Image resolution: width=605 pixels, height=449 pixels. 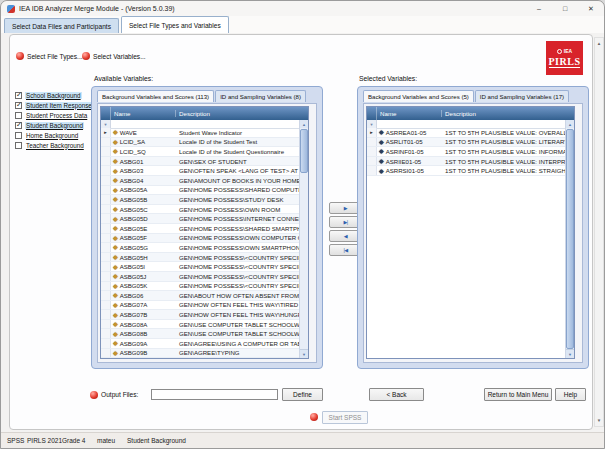 What do you see at coordinates (200, 171) in the screenshot?
I see `variable-row: ASBG03 GEN\OFTEN SPEAK <LANG OF TEST> AT…` at bounding box center [200, 171].